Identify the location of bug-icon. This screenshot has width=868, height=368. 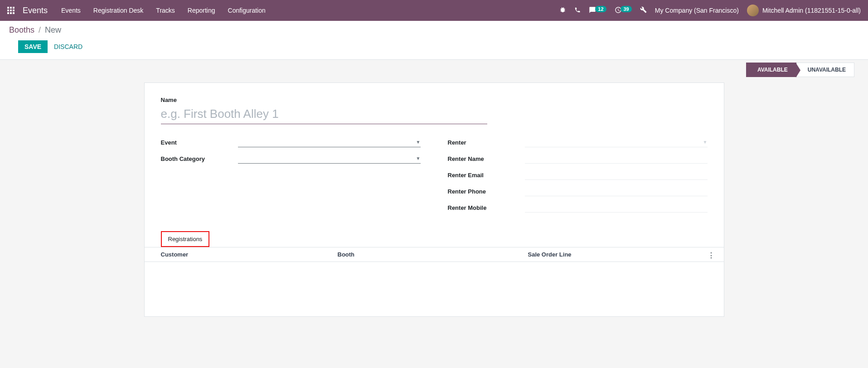
(563, 10).